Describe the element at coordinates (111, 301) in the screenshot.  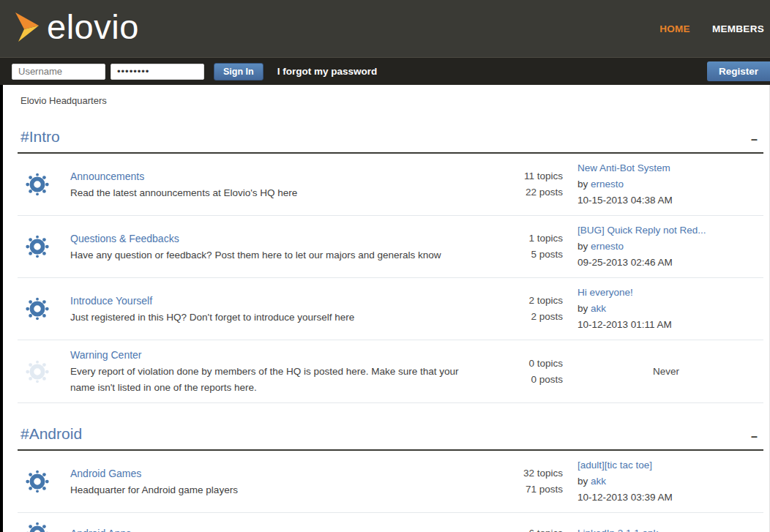
I see `forum-link: Introduce Yourself` at that location.